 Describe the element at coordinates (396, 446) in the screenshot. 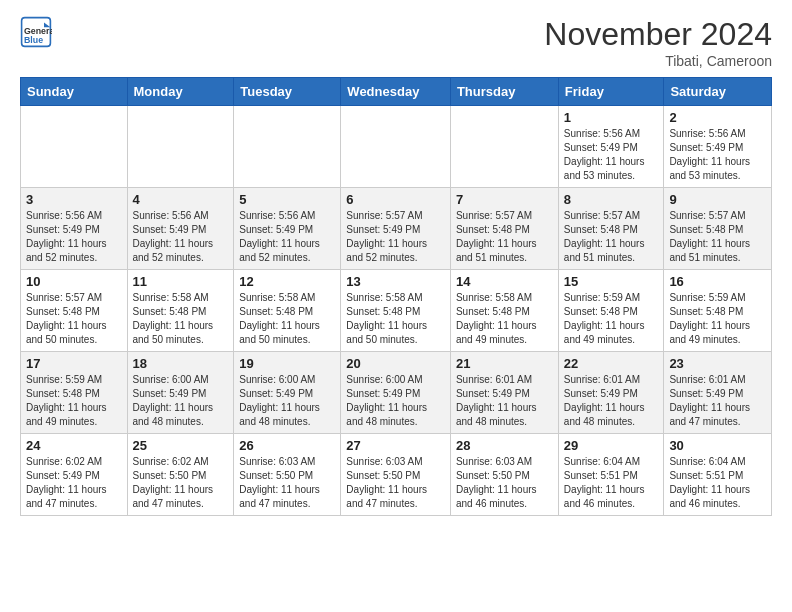

I see `day-number: 27` at that location.